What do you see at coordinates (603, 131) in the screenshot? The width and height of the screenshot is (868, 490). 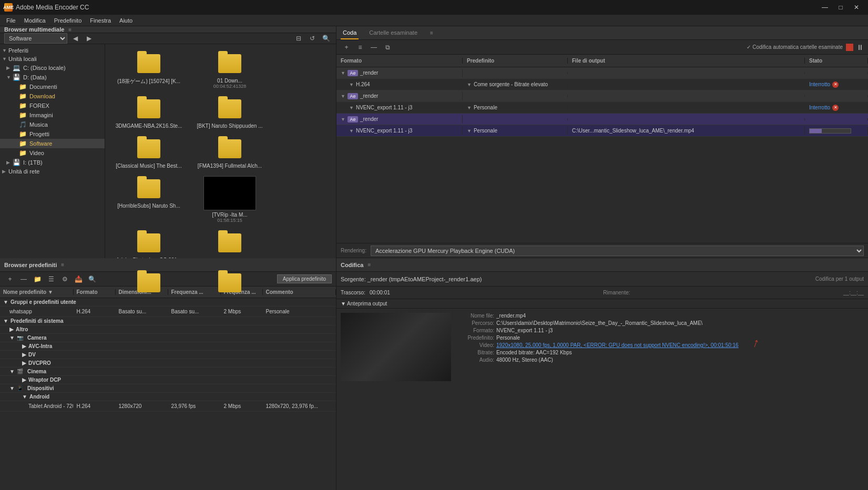 I see `table-row: ▼ NVENC_export 1.11 - j3 ▼ Personale C:\…` at bounding box center [603, 131].